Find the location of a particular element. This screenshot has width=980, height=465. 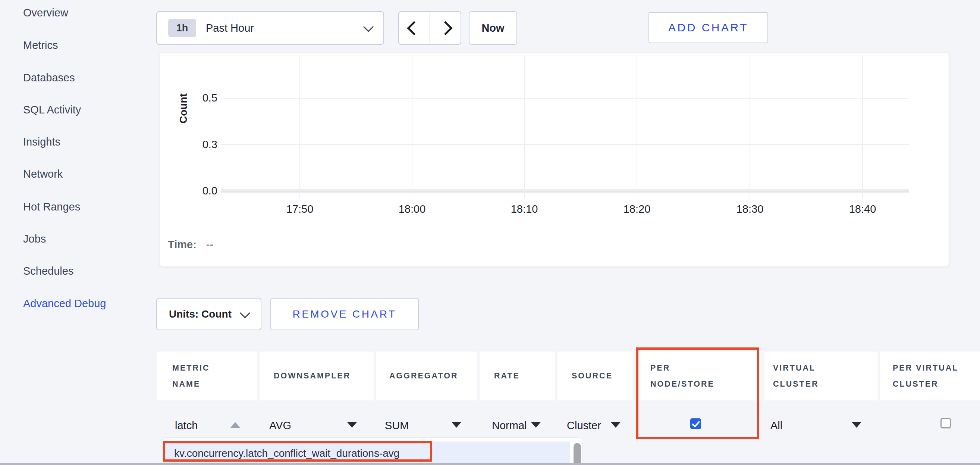

aggregator-select: SUM is located at coordinates (397, 426).